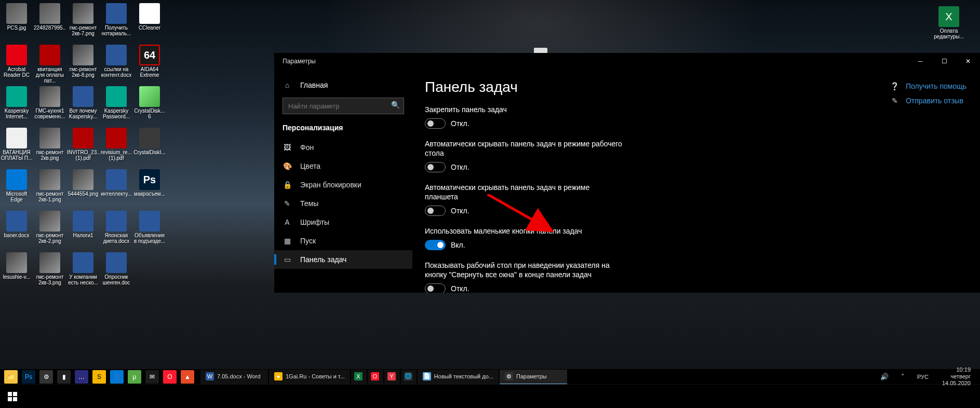 The image size is (980, 408). What do you see at coordinates (116, 64) in the screenshot?
I see `desktop-icon: ссылки на контент.docx` at bounding box center [116, 64].